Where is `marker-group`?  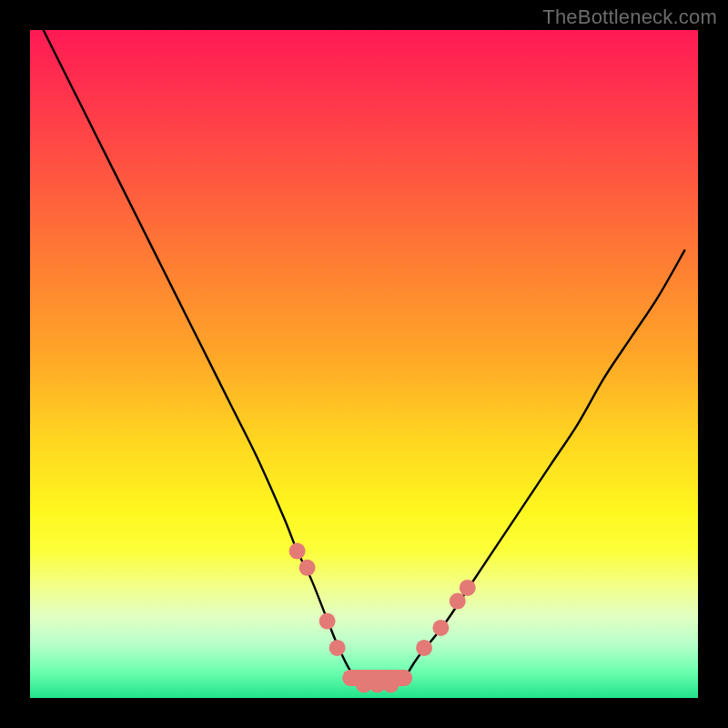
marker-group is located at coordinates (382, 619).